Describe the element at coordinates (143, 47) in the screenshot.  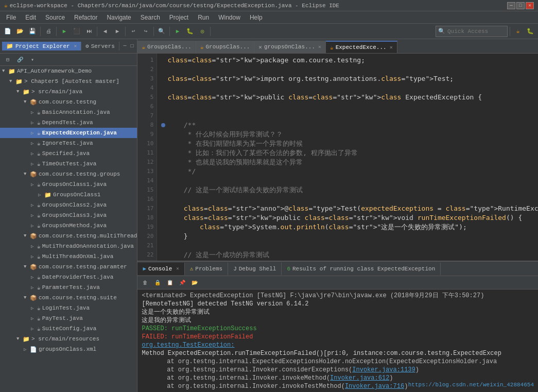
I see `tab-0-icon: ☕` at that location.